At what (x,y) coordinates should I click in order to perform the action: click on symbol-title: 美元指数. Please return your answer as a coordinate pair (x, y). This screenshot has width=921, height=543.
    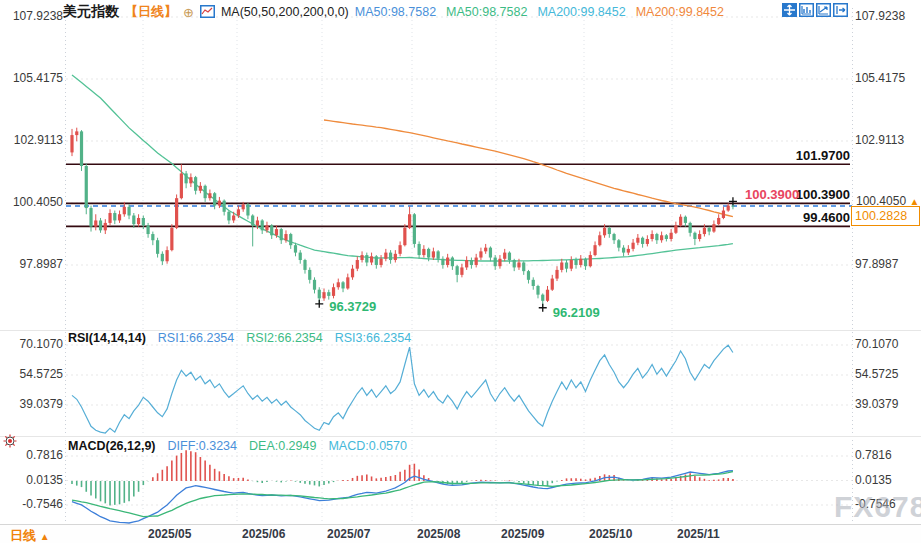
    Looking at the image, I should click on (91, 12).